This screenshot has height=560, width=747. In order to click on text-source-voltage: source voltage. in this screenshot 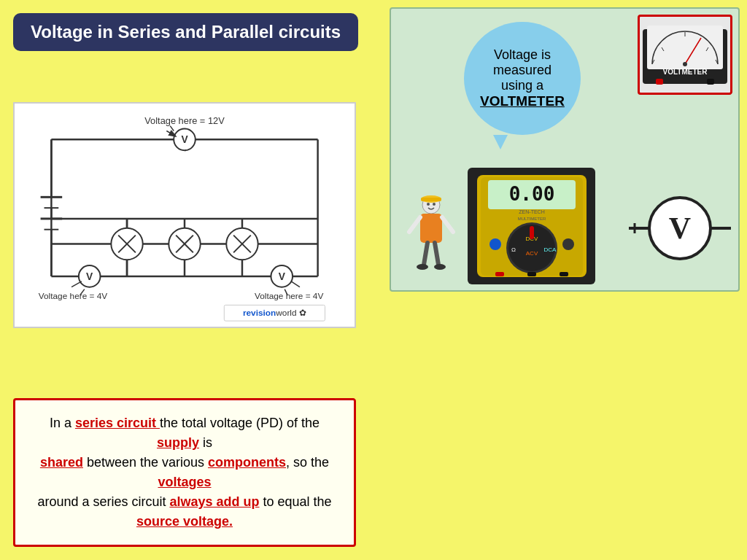, I will do `click(185, 521)`.